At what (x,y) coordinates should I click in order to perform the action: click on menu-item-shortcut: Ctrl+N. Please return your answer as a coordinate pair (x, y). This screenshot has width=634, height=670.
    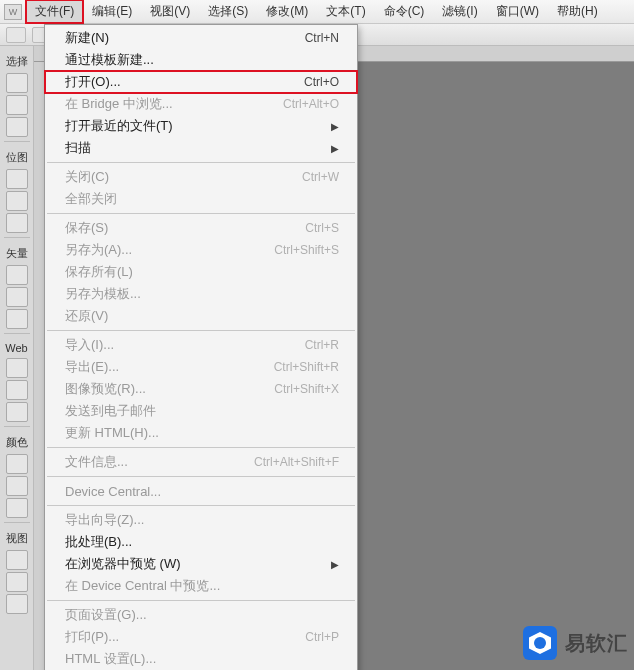
    Looking at the image, I should click on (322, 38).